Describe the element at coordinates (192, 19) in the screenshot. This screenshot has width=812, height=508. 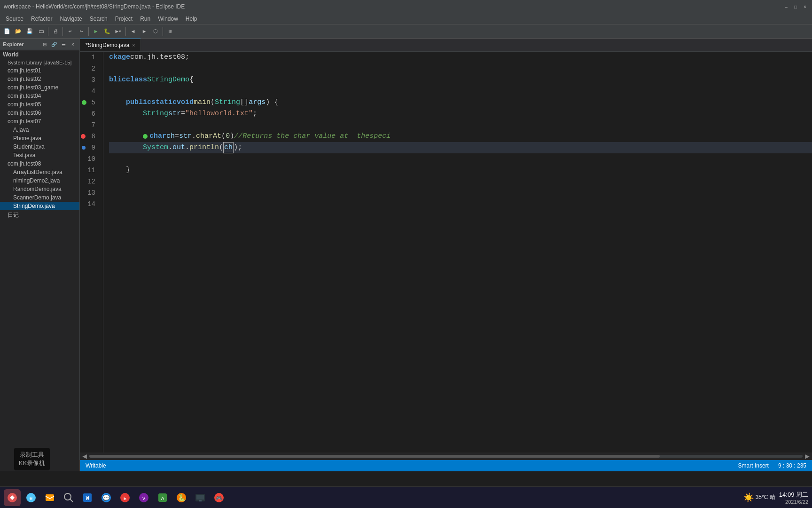
I see `menu-help: Help` at that location.